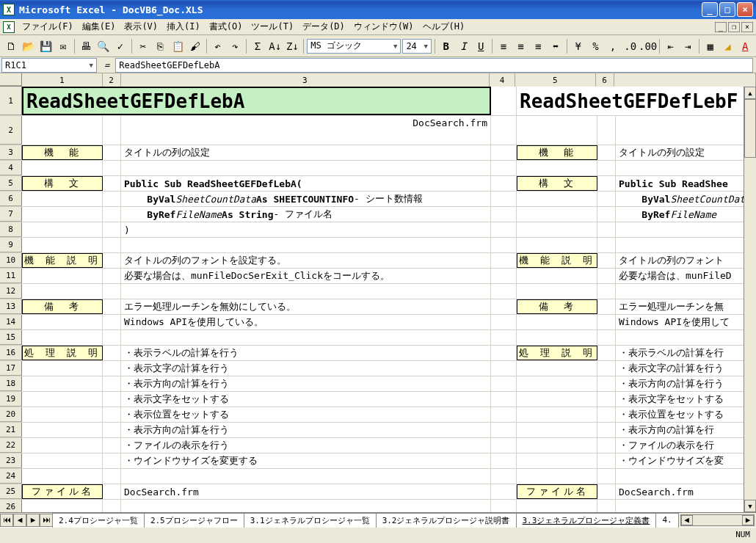 The width and height of the screenshot is (756, 543). What do you see at coordinates (681, 368) in the screenshot?
I see `cell: ・表示文字の計算を行う` at bounding box center [681, 368].